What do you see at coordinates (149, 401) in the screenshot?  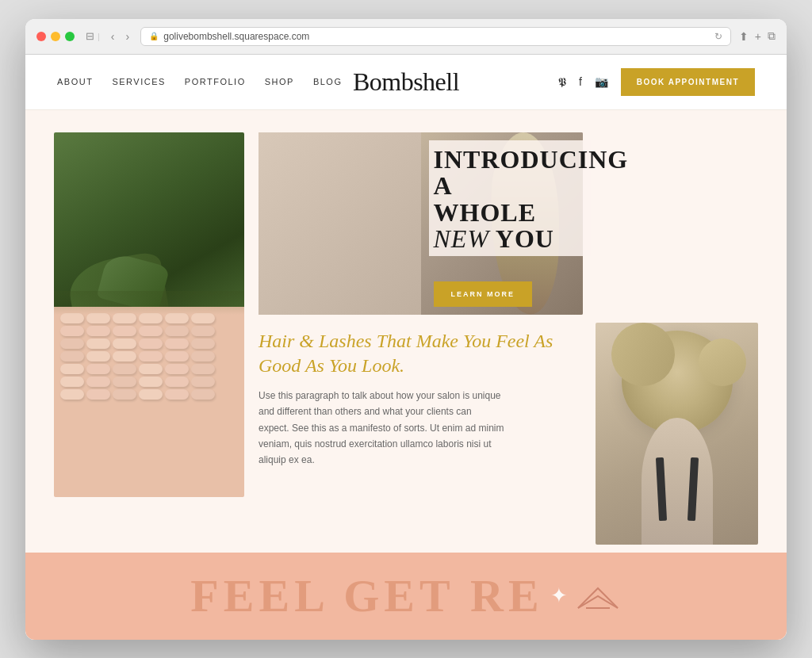 I see `pill-grid` at bounding box center [149, 401].